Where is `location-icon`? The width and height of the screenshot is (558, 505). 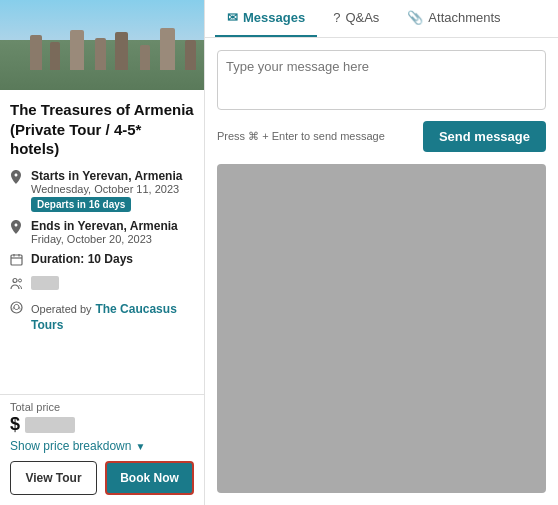
location-icon is located at coordinates (18, 179).